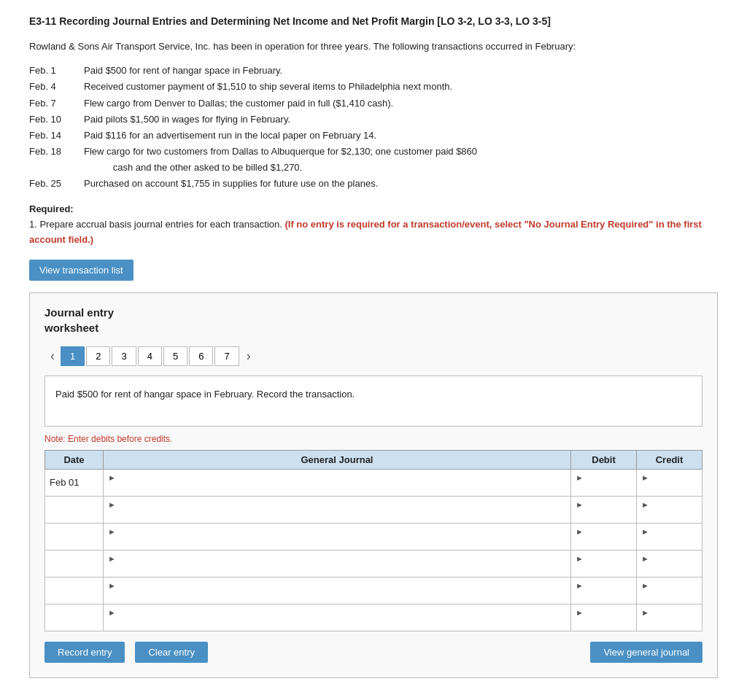 Image resolution: width=747 pixels, height=700 pixels. Describe the element at coordinates (374, 356) in the screenshot. I see `tab-navigation: ‹ 1 2 3 4 5 6 7 ›` at that location.